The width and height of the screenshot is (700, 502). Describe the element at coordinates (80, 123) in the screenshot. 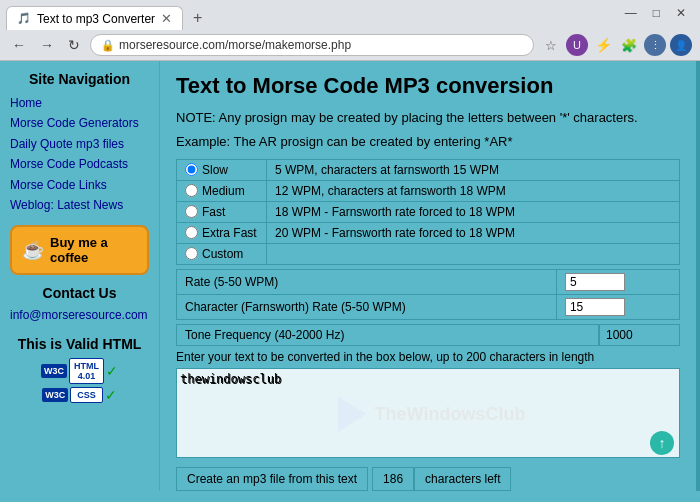

I see `sidebar-link-generators: Morse Code Generators` at that location.